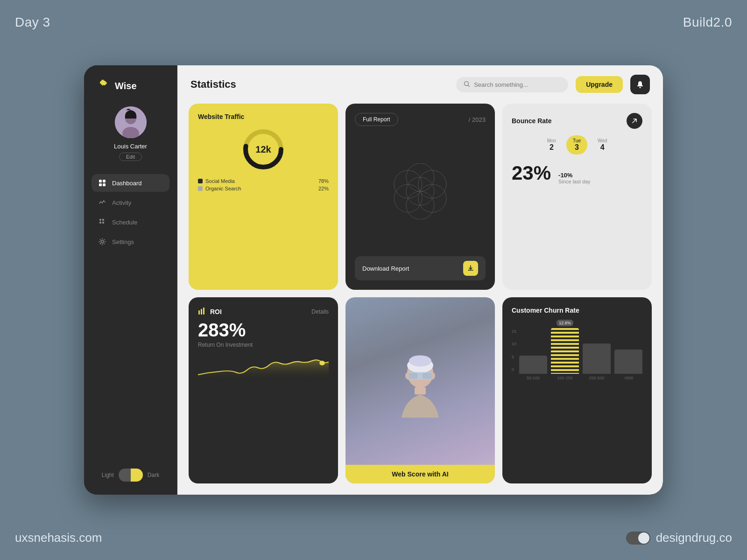 The height and width of the screenshot is (560, 747). What do you see at coordinates (263, 368) in the screenshot?
I see `roi-chart` at bounding box center [263, 368].